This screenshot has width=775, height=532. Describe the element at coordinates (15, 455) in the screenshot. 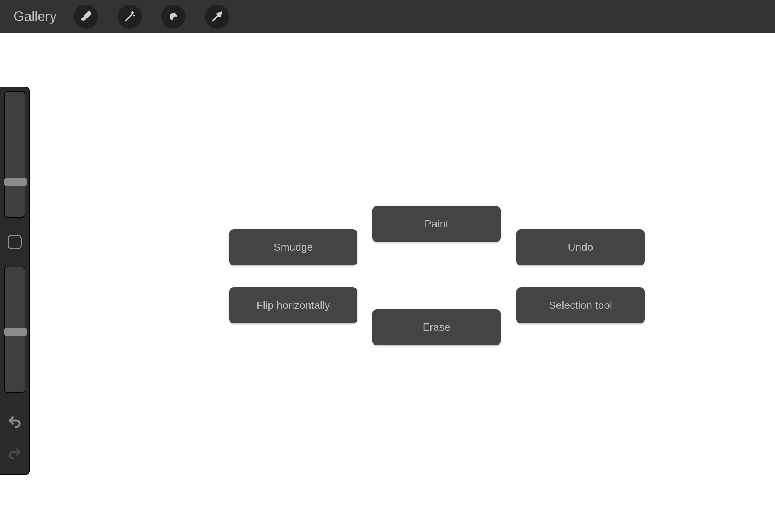

I see `redo-icon` at that location.